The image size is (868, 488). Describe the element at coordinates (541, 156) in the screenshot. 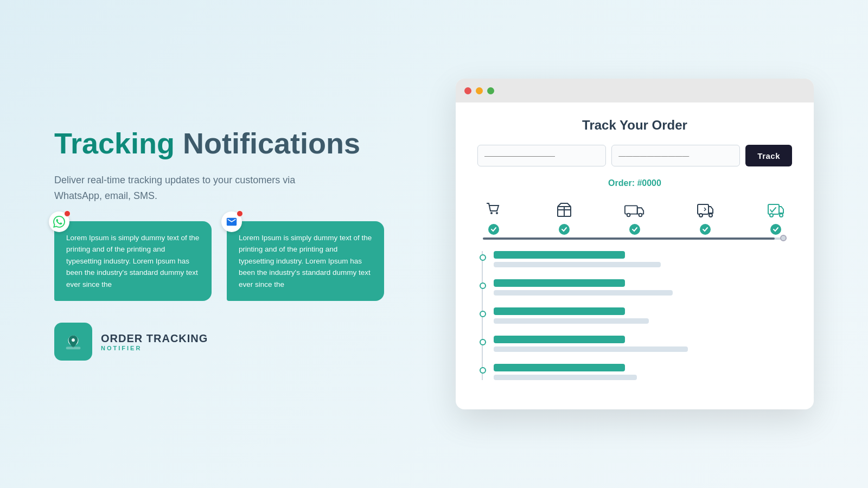

I see `order-id-input` at that location.